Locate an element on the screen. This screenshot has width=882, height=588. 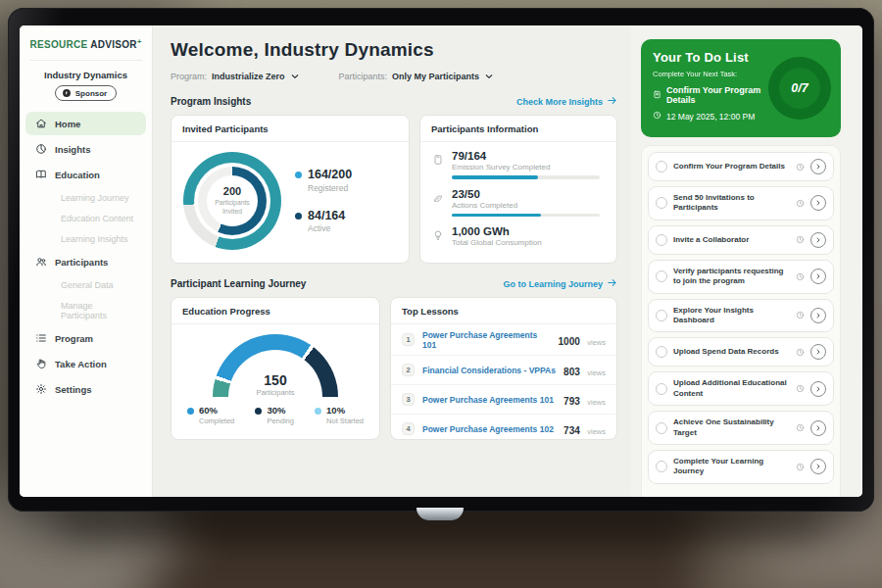
lesson-title-link: Power Purchase Agreements 102 is located at coordinates (489, 429).